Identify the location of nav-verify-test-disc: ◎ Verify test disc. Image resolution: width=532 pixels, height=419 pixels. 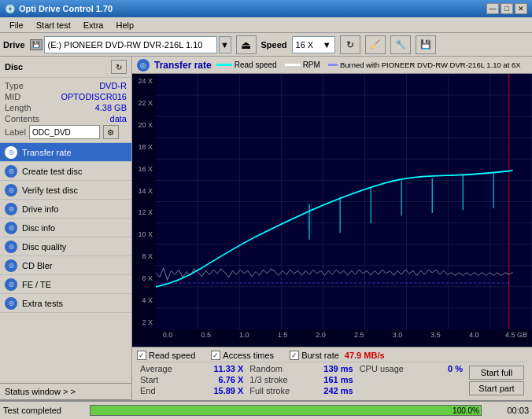
(66, 190).